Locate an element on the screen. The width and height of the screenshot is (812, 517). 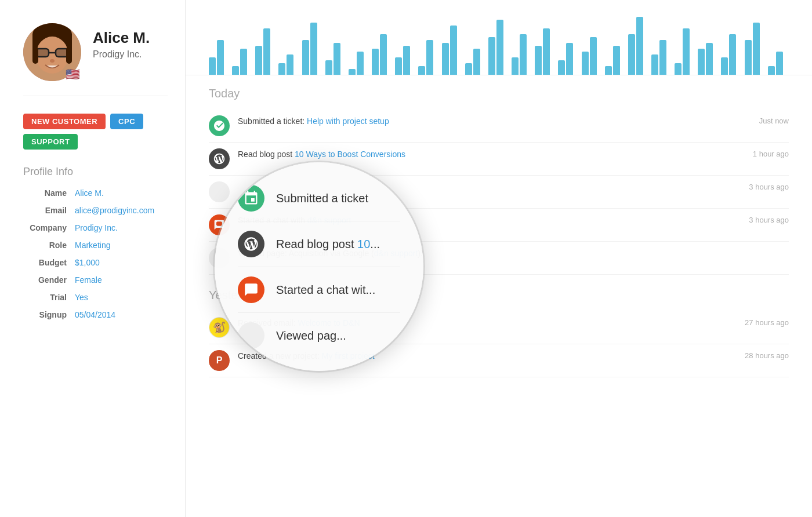
label-signup: Signup is located at coordinates (45, 315).